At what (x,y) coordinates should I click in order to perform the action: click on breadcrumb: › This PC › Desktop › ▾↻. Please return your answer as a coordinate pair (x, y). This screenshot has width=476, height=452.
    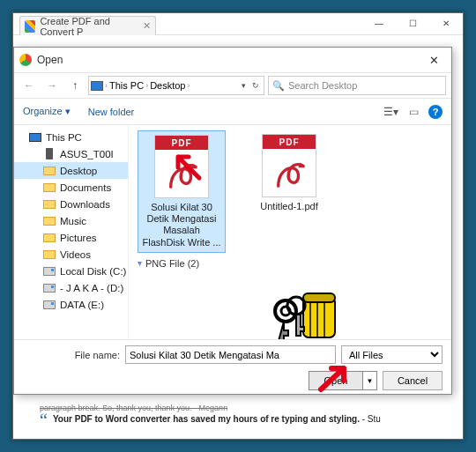
    Looking at the image, I should click on (176, 85).